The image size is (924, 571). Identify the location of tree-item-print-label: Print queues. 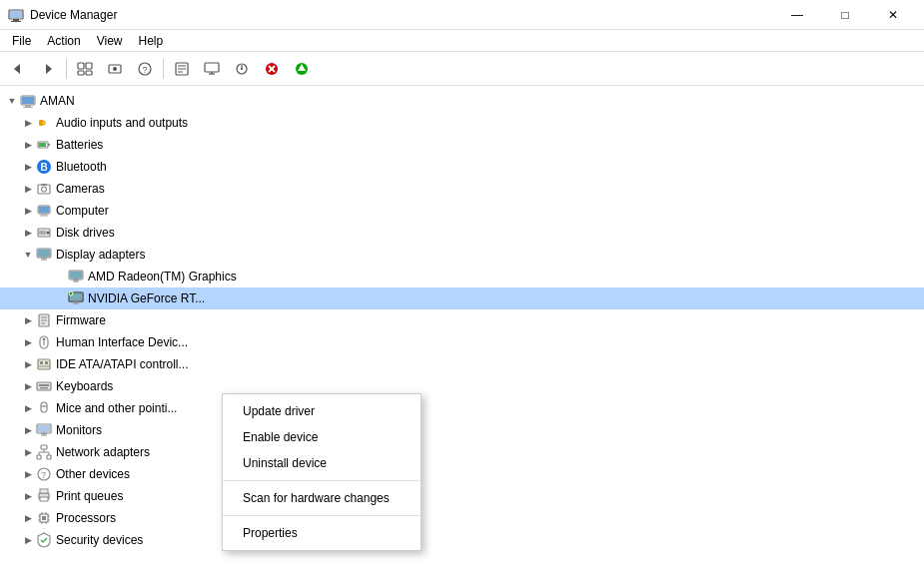
(90, 496).